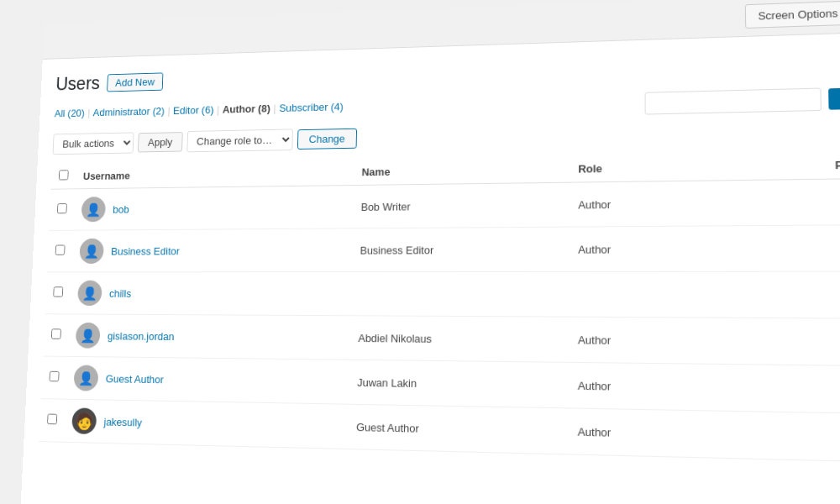 The height and width of the screenshot is (504, 840). Describe the element at coordinates (199, 110) in the screenshot. I see `filter-links: All (20) | Administrator (2) | Editor (6…` at that location.